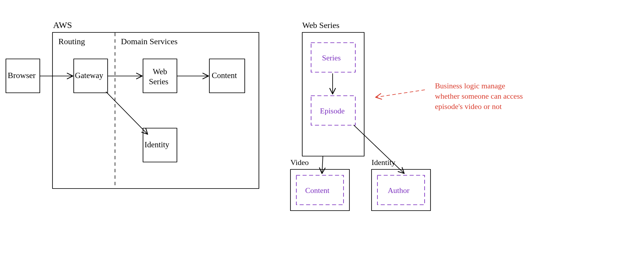 Image resolution: width=644 pixels, height=261 pixels. I want to click on right-identity-container: Identity Author, so click(401, 184).